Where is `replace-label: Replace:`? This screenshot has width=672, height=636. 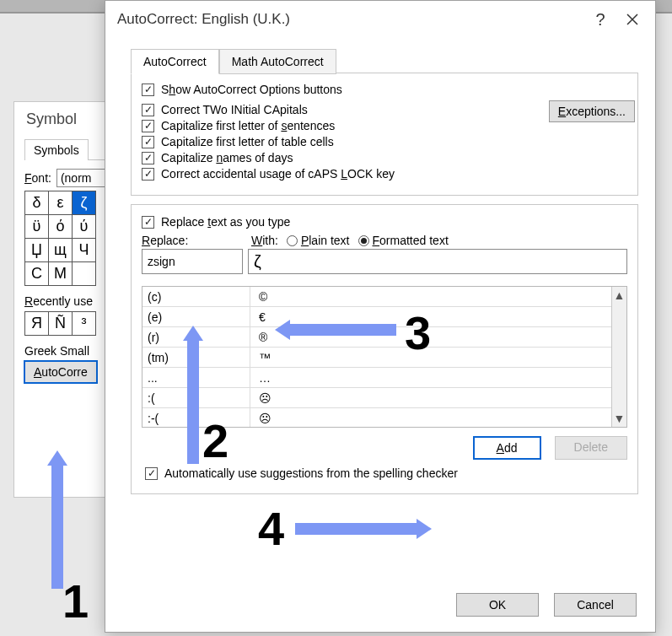
replace-label: Replace: is located at coordinates (196, 240).